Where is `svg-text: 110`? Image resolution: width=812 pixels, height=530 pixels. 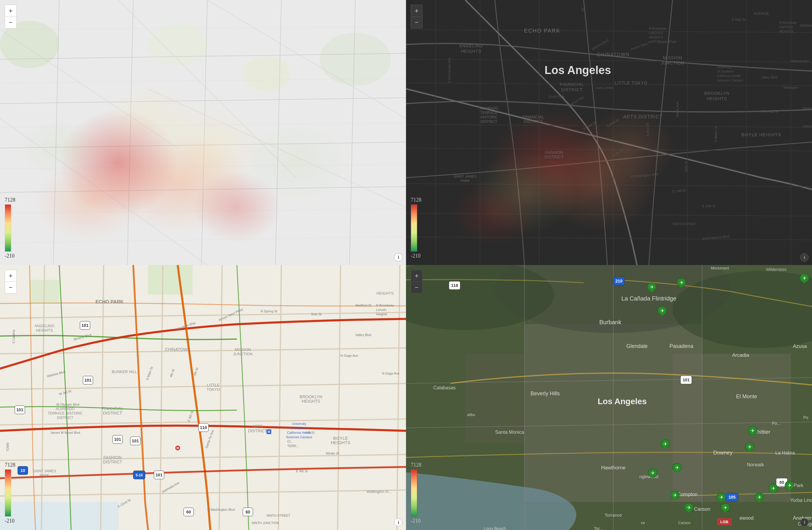
svg-text: 110 is located at coordinates (203, 428).